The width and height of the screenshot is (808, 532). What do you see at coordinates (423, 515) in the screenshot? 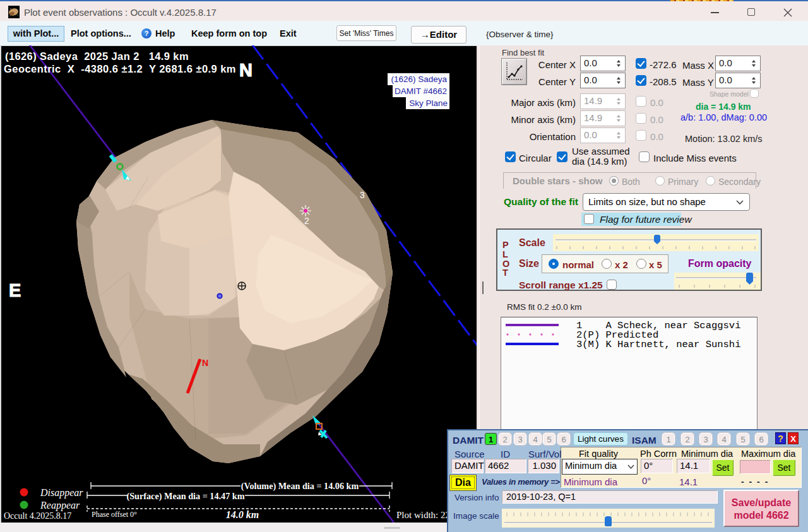
I see `svg-text: Plot width: 22` at bounding box center [423, 515].